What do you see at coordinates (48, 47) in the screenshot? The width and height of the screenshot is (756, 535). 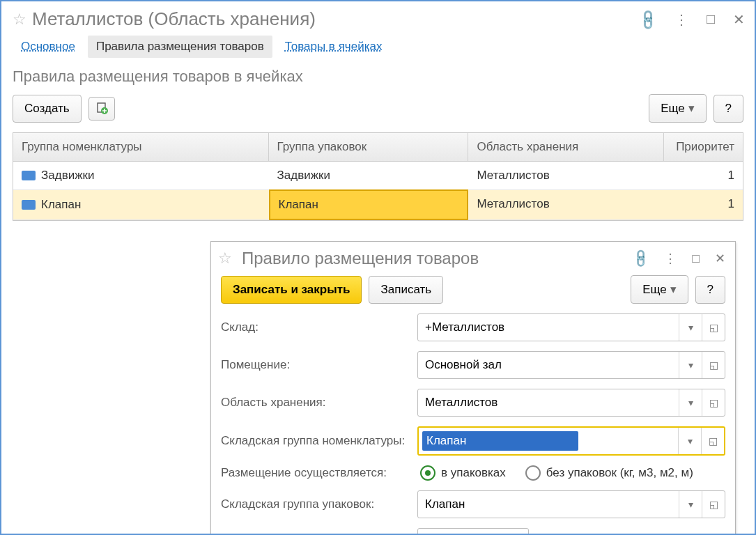 I see `tab-main: Основное` at bounding box center [48, 47].